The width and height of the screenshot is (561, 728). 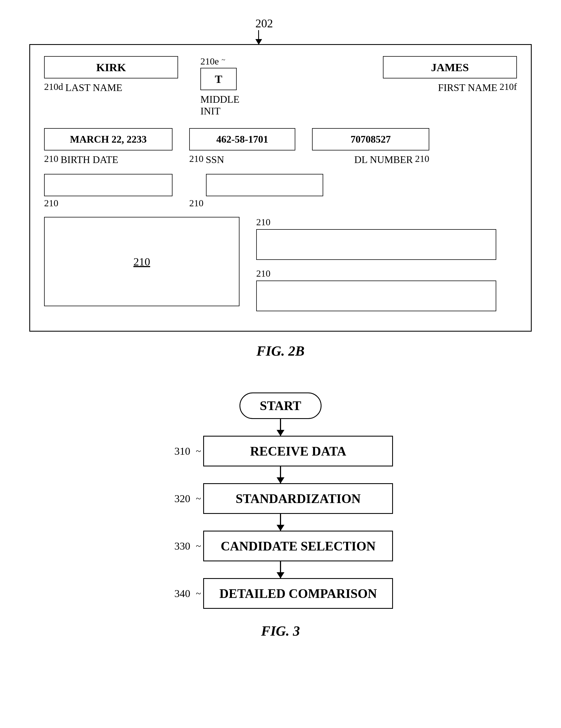 What do you see at coordinates (450, 67) in the screenshot?
I see `first-name-input: JAMES` at bounding box center [450, 67].